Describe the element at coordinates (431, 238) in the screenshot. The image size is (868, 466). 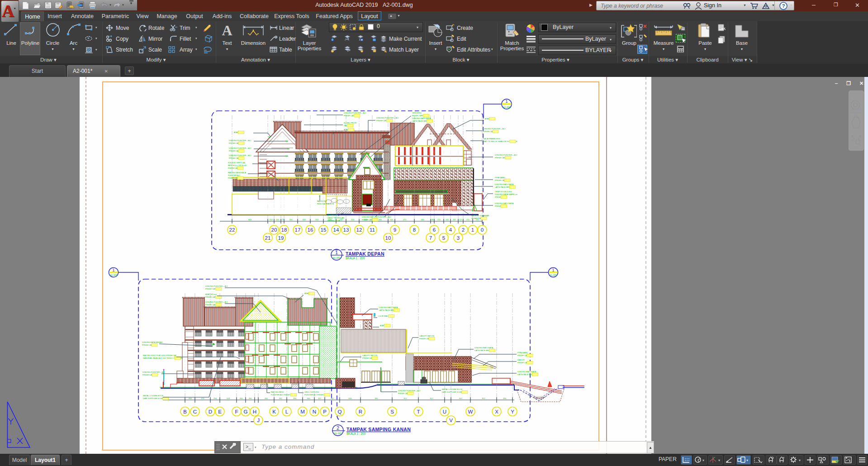
I see `svg-text: 7` at that location.